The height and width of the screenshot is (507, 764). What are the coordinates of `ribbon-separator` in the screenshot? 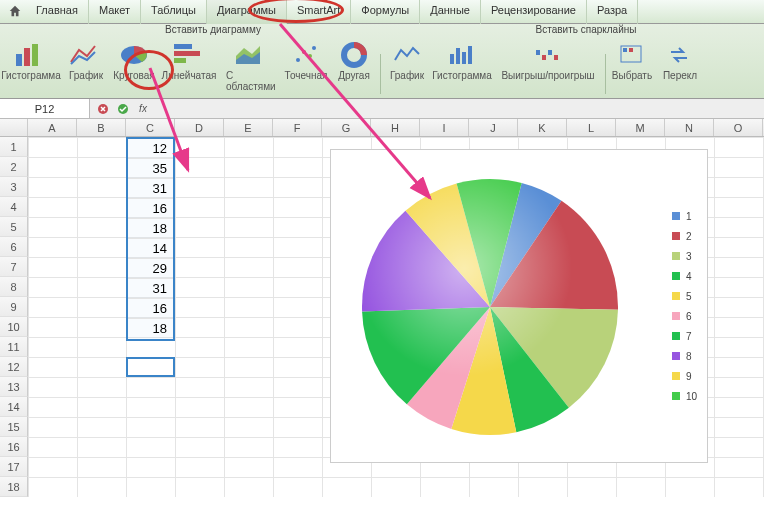 It's located at (606, 74).